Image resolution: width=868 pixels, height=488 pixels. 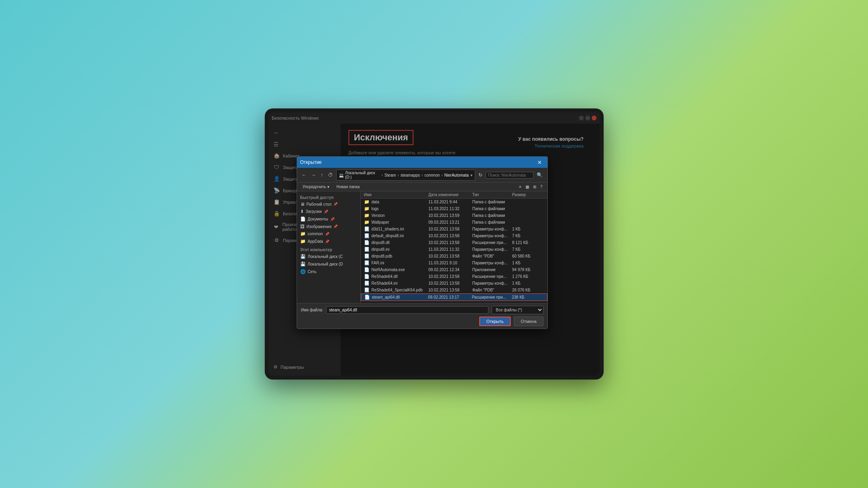 What do you see at coordinates (325, 264) in the screenshot?
I see `nav-label-disk-d: Локальный диск (D` at bounding box center [325, 264].